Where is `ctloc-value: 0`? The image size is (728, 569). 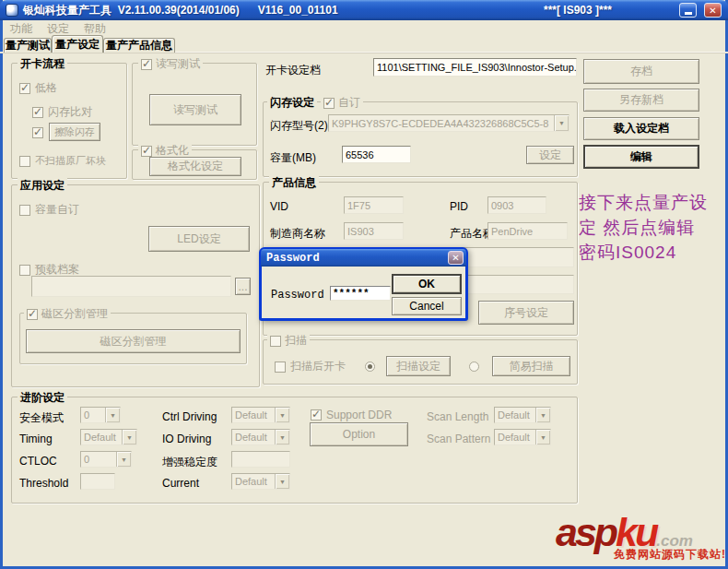
ctloc-value: 0 is located at coordinates (99, 459).